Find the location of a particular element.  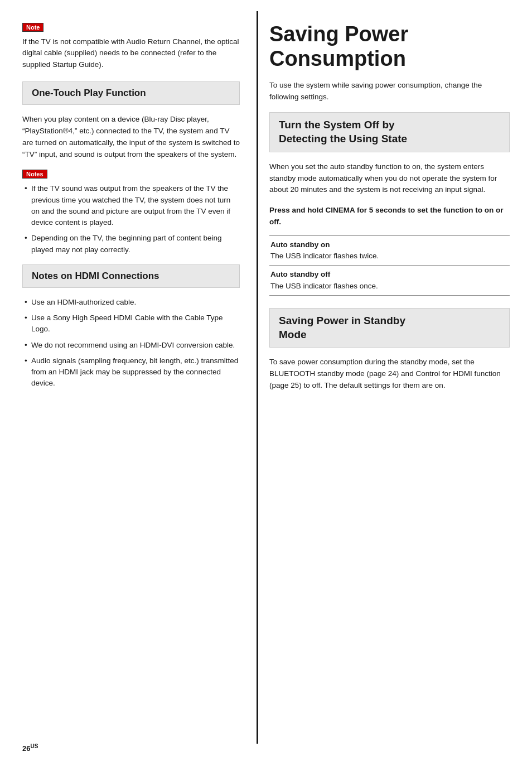

list-item: We do not recommend using an HDMI-DVI co… is located at coordinates (131, 345).